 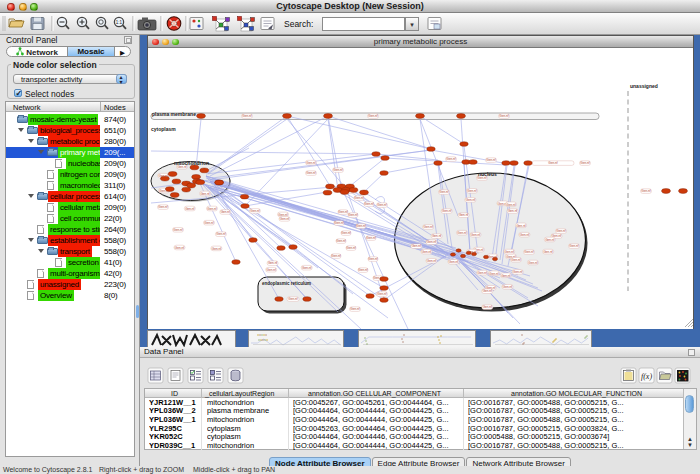 I want to click on svg-text: f(x), so click(x=646, y=376).